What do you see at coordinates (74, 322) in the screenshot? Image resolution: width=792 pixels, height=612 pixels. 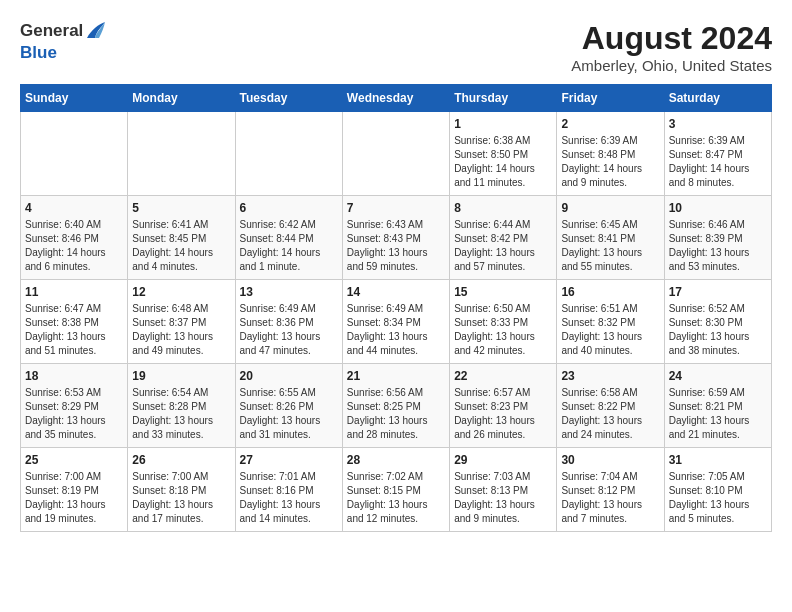 I see `calendar-cell: 11Sunrise: 6:47 AM Sunset: 8:38 PM Dayli…` at bounding box center [74, 322].